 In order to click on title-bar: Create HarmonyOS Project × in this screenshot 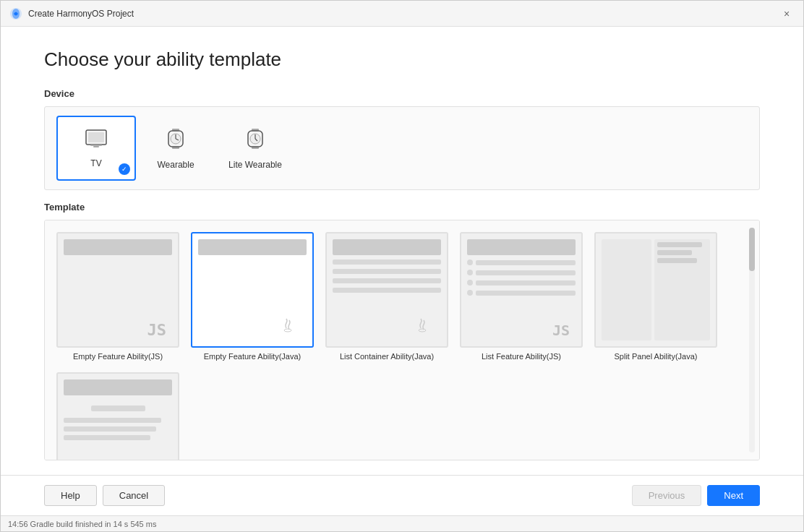, I will do `click(402, 14)`.